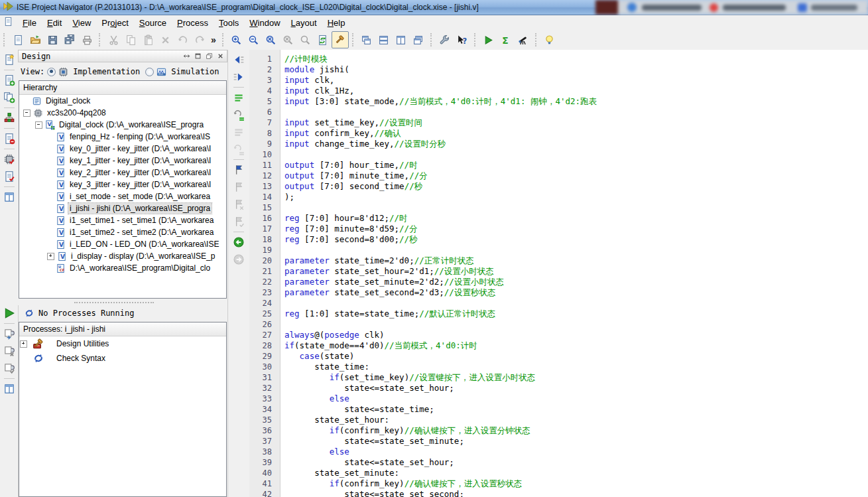 This screenshot has height=497, width=868. Describe the element at coordinates (123, 125) in the screenshot. I see `hierarchy-item-digital_clock: VDigital_clock (D:\A_workarea\ISE_progra` at that location.